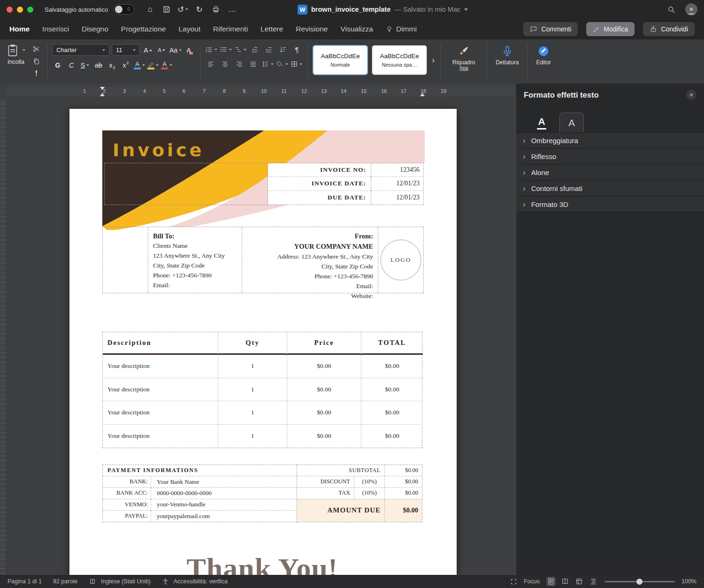  What do you see at coordinates (543, 54) in the screenshot?
I see `editor-button: Editor` at bounding box center [543, 54].